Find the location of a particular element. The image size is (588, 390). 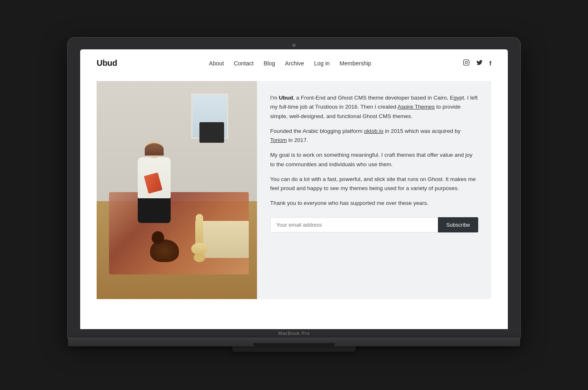

nav-link-login: Log in is located at coordinates (322, 63).